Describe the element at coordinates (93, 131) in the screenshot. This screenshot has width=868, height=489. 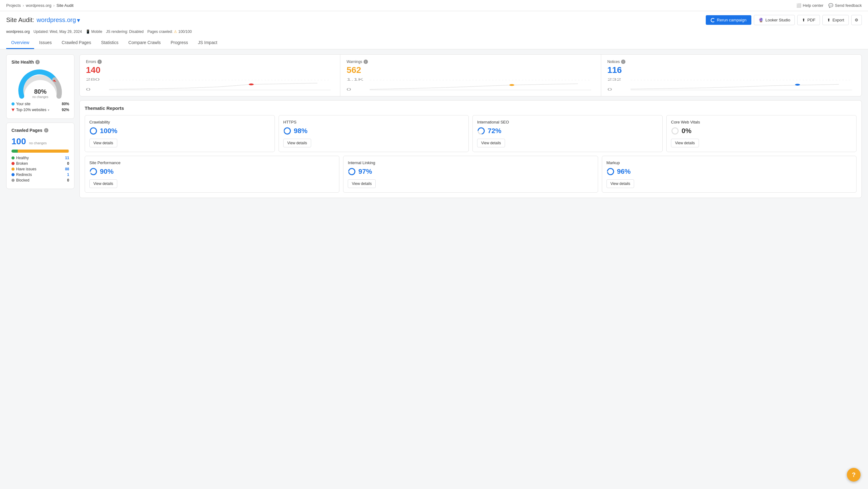
I see `crawlability-circle` at that location.